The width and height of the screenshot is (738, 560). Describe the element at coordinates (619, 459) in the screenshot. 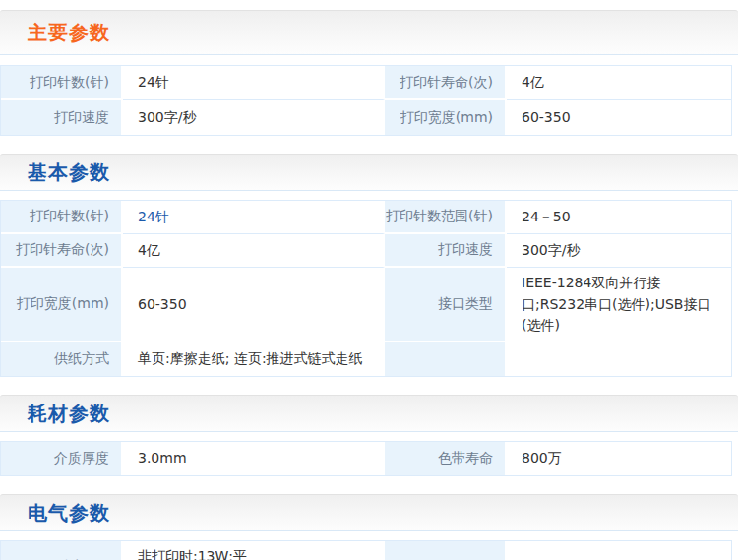

I see `spec-value: 800万` at that location.